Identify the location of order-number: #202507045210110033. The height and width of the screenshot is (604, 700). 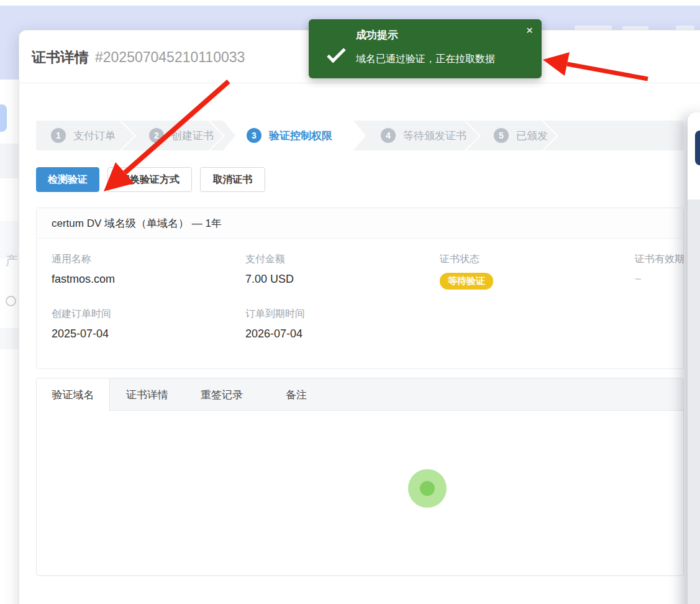
(170, 57).